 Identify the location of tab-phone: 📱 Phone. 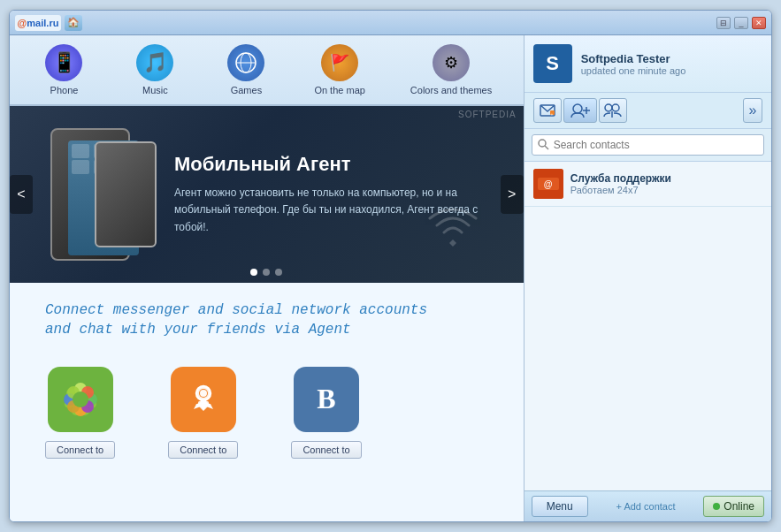
(64, 70).